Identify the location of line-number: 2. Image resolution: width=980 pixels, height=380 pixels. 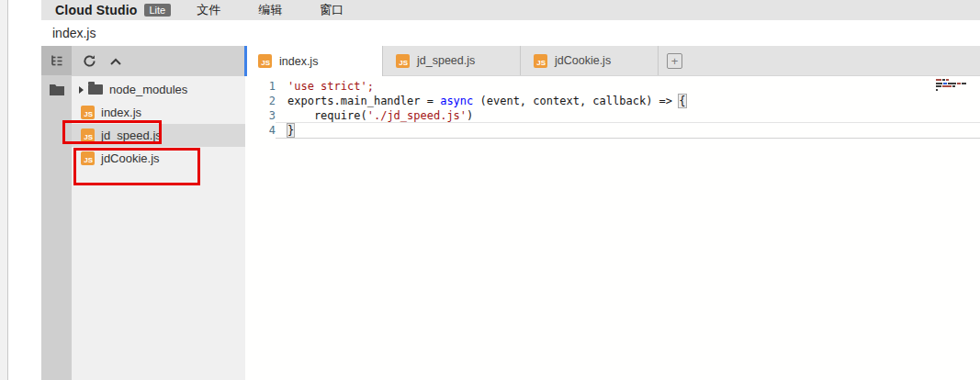
(261, 101).